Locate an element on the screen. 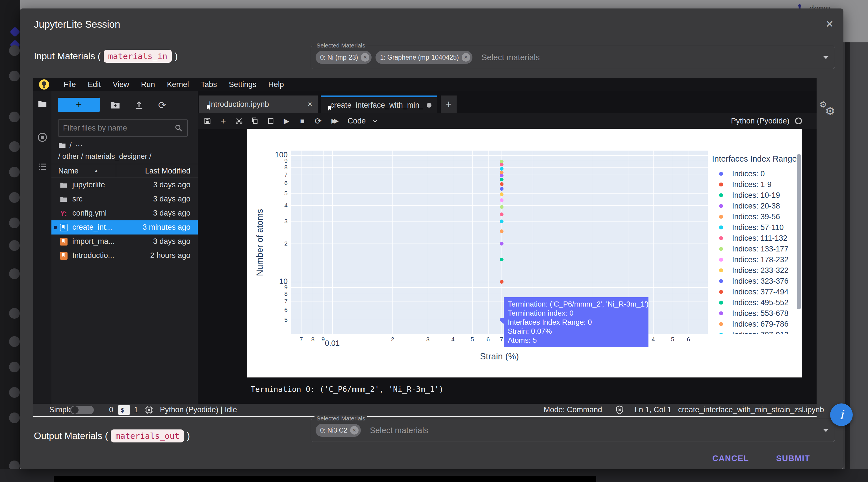 Image resolution: width=868 pixels, height=482 pixels. menu-run: Run is located at coordinates (148, 85).